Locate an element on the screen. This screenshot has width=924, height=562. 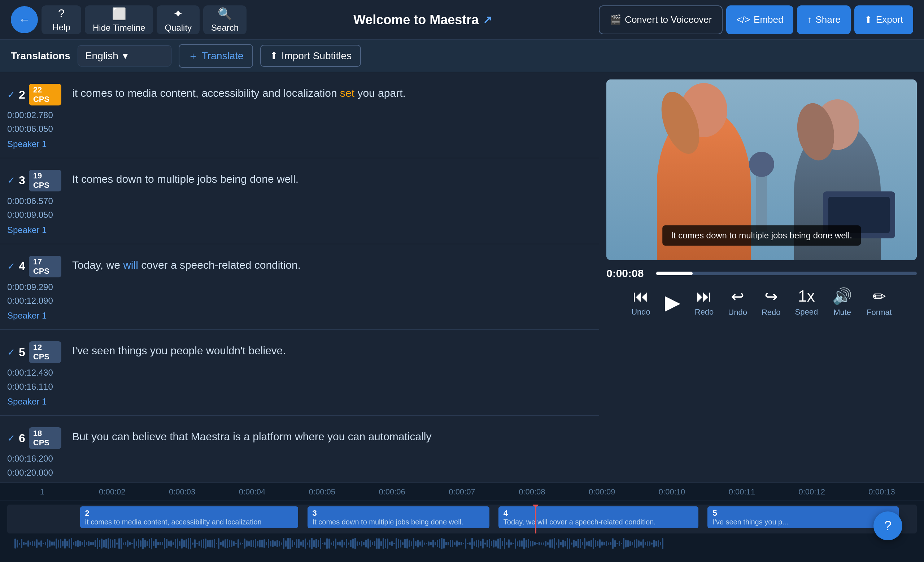
plain-text: cover a speech-related condition. is located at coordinates (220, 265).